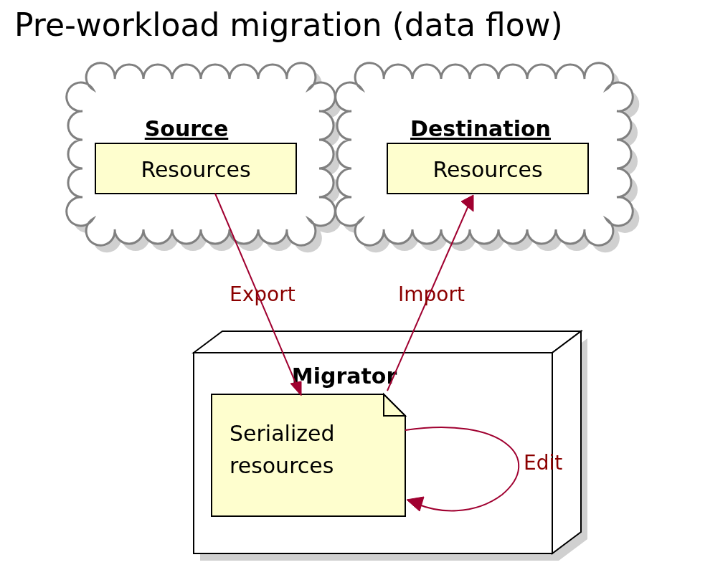  Describe the element at coordinates (281, 466) in the screenshot. I see `migrator-note-line2: resources` at that location.